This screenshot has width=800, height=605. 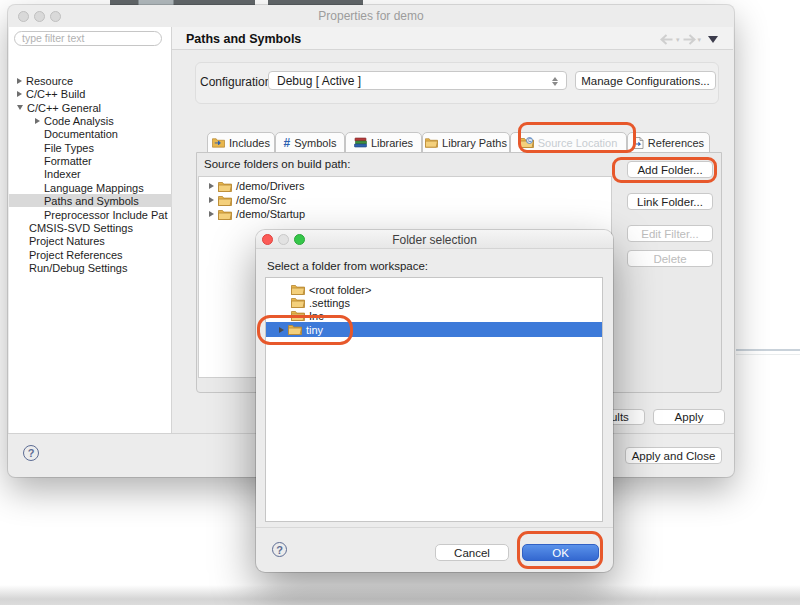 What do you see at coordinates (90, 254) in the screenshot?
I see `sidebar-item-project-references: Project References` at bounding box center [90, 254].